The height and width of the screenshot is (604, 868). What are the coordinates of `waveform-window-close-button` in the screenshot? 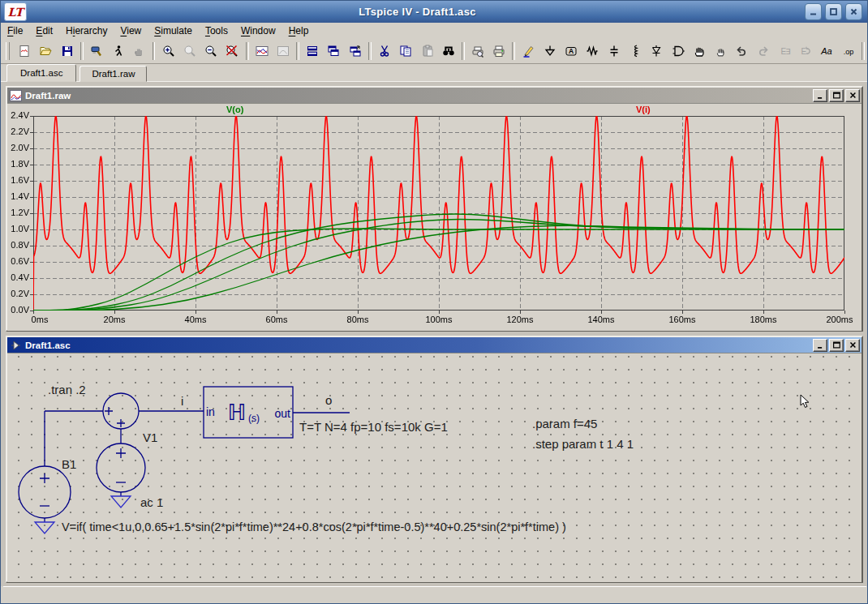 It's located at (853, 96).